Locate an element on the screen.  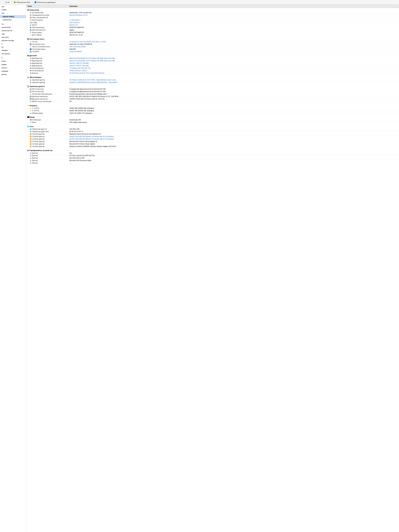
sidebar-item-10: р is located at coordinates (13, 44).